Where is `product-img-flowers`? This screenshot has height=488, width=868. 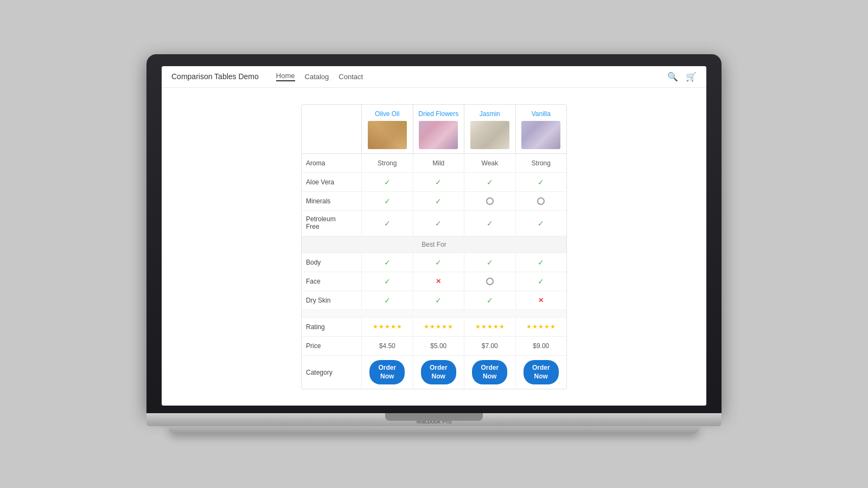 product-img-flowers is located at coordinates (438, 135).